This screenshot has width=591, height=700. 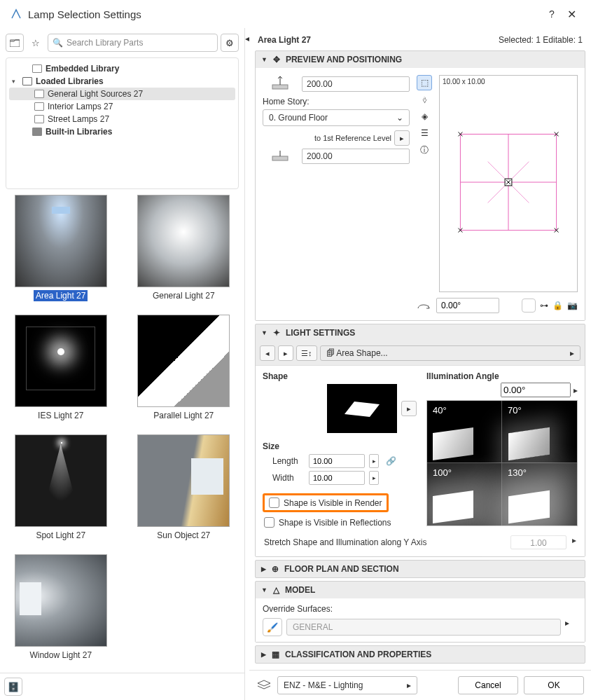 What do you see at coordinates (424, 116) in the screenshot?
I see `view-3d-button: ◈` at bounding box center [424, 116].